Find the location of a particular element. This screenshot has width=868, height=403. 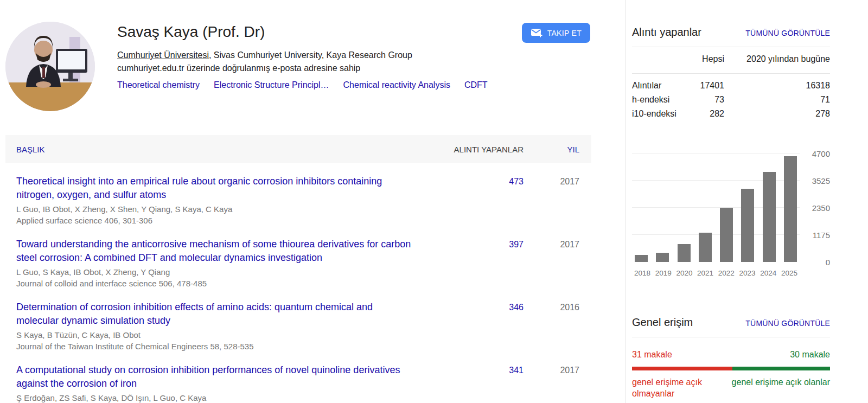

profile-info: Savaş Kaya (Prof. Dr) Cumhuriyet Ünivers… is located at coordinates (309, 66).